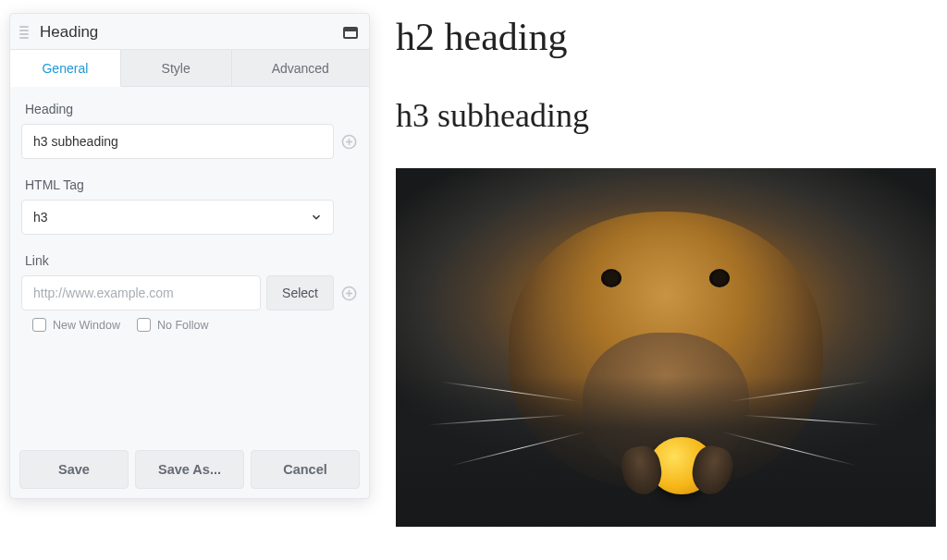 The width and height of the screenshot is (947, 560). What do you see at coordinates (301, 68) in the screenshot?
I see `tab-advanced: Advanced` at bounding box center [301, 68].